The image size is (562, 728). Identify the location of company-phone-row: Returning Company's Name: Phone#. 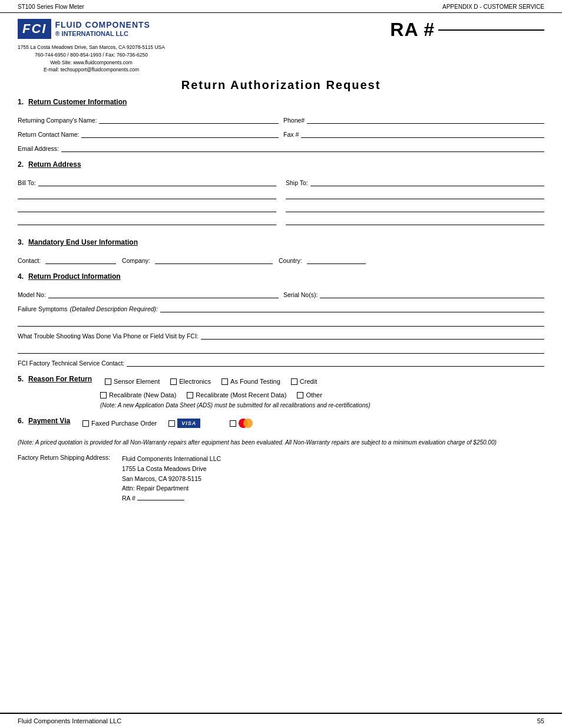
(281, 120).